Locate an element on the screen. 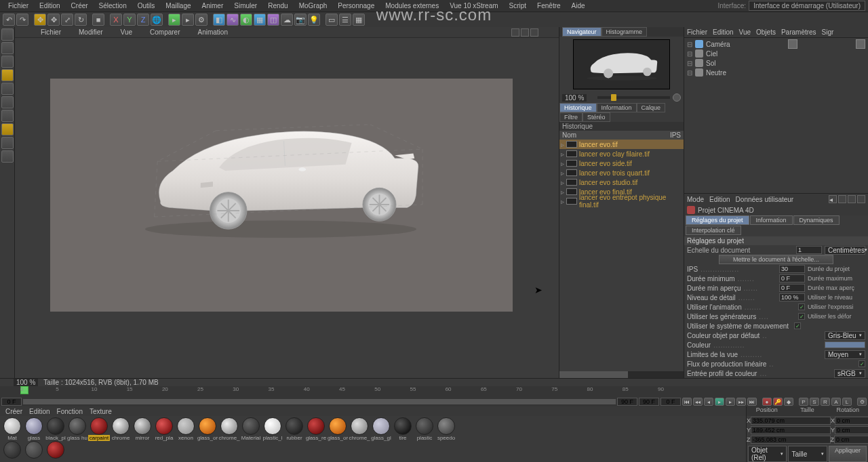 The image size is (868, 462). frame-current is located at coordinates (671, 402).